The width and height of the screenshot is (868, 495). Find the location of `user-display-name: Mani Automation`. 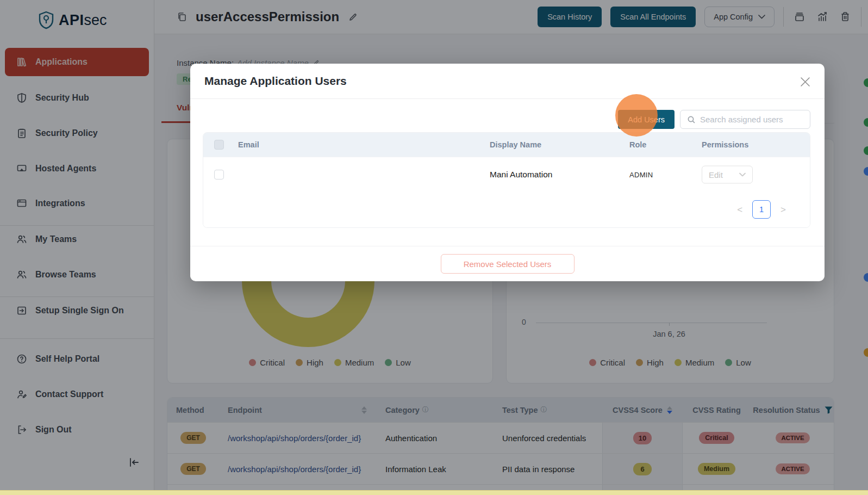

user-display-name: Mani Automation is located at coordinates (521, 175).